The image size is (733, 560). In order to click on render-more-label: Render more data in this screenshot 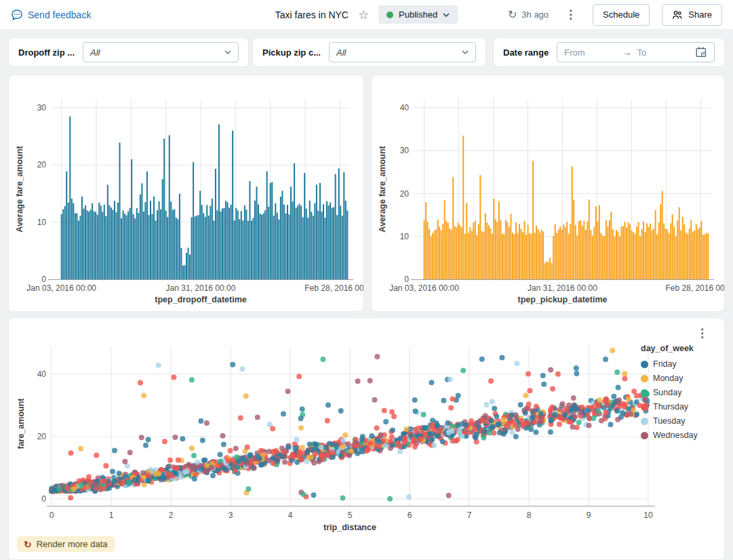, I will do `click(72, 544)`.